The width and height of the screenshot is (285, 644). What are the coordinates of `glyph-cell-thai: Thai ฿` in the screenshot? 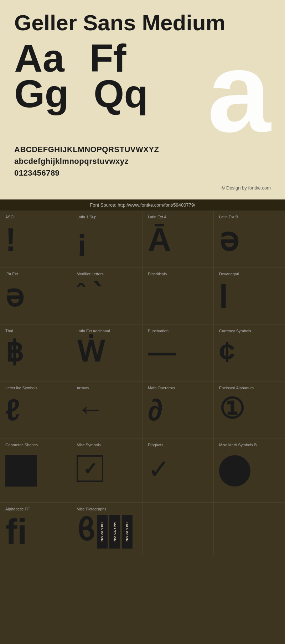 It's located at (36, 353).